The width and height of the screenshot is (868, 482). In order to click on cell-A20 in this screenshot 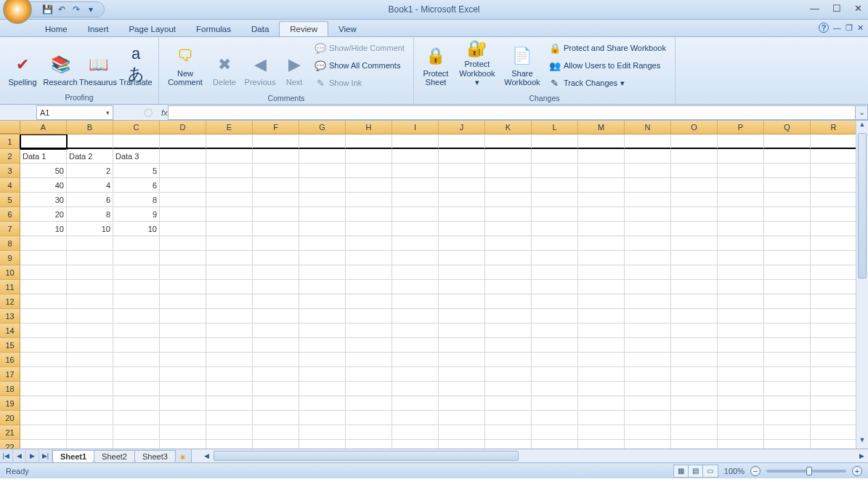, I will do `click(44, 418)`.